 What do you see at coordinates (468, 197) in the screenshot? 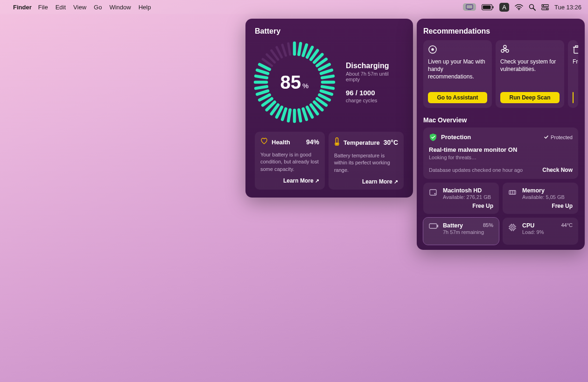
I see `disk-available: Available: 276,21 GB` at bounding box center [468, 197].